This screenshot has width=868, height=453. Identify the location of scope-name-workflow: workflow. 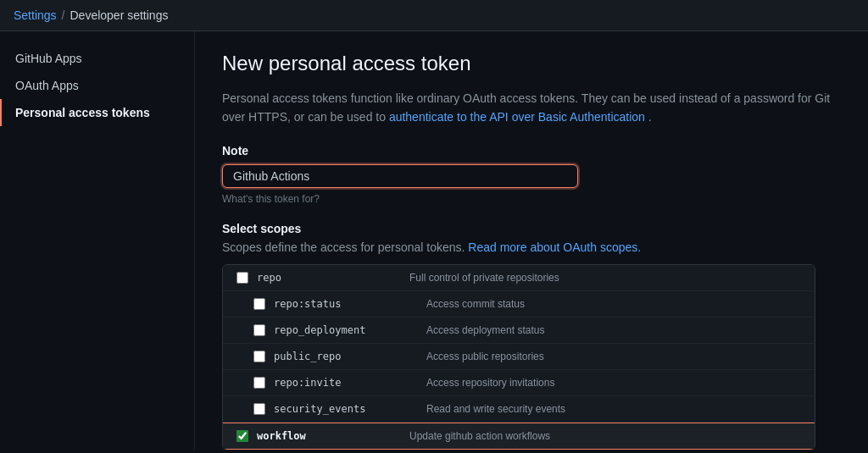
(333, 436).